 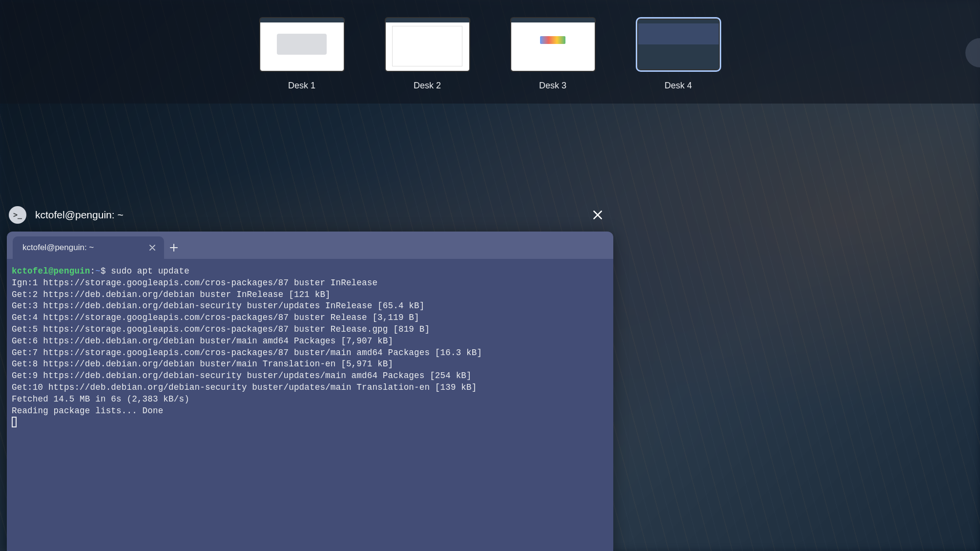 What do you see at coordinates (678, 86) in the screenshot?
I see `desk-label: Desk 4` at bounding box center [678, 86].